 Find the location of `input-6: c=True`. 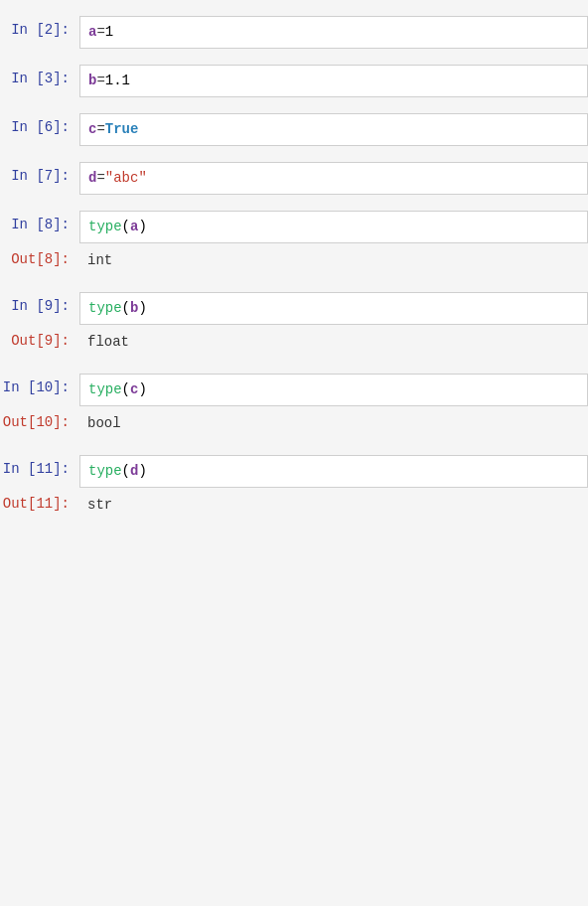

input-6: c=True is located at coordinates (334, 129).